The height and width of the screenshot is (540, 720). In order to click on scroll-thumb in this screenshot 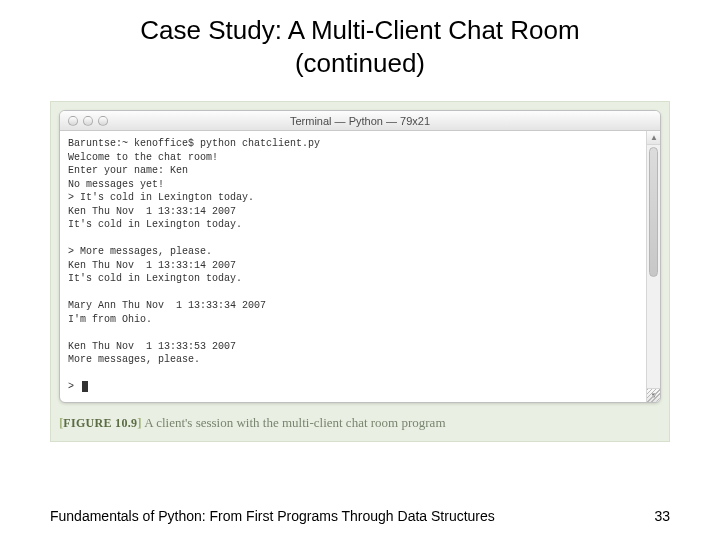, I will do `click(654, 212)`.